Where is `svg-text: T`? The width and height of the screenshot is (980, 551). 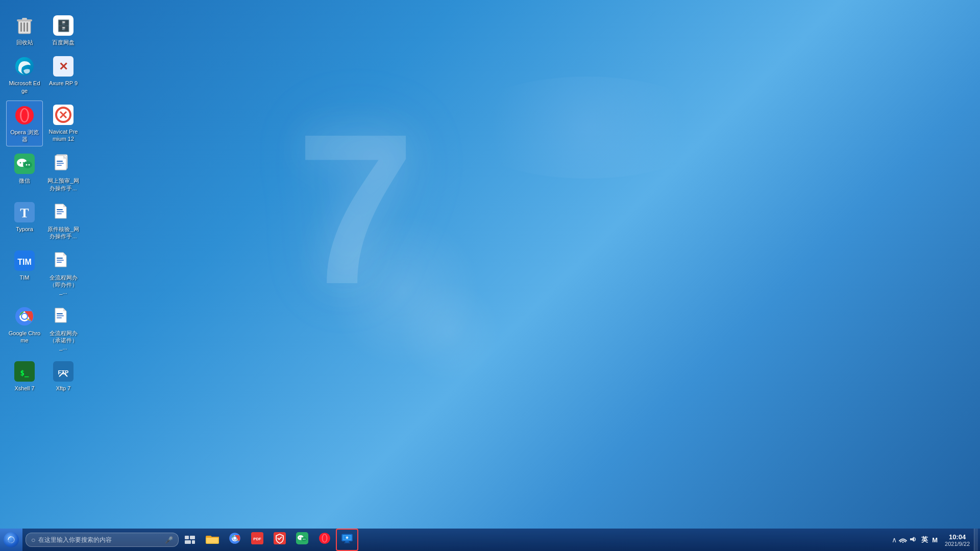 svg-text: T is located at coordinates (24, 213).